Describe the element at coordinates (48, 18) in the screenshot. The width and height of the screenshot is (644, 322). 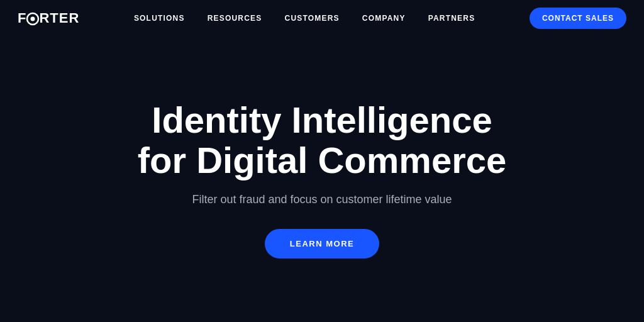
I see `logo-text: F RTER` at that location.